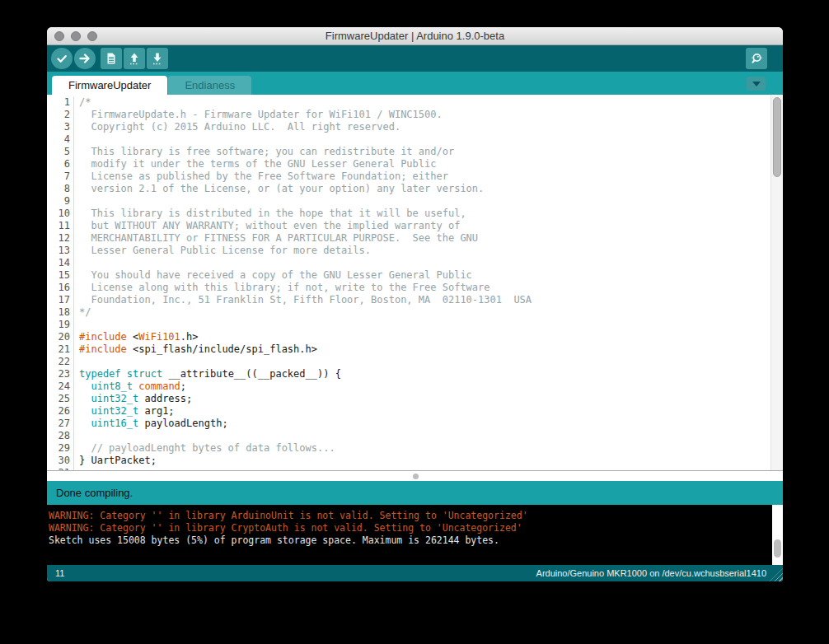 Image resolution: width=829 pixels, height=644 pixels. I want to click on verify-button, so click(62, 58).